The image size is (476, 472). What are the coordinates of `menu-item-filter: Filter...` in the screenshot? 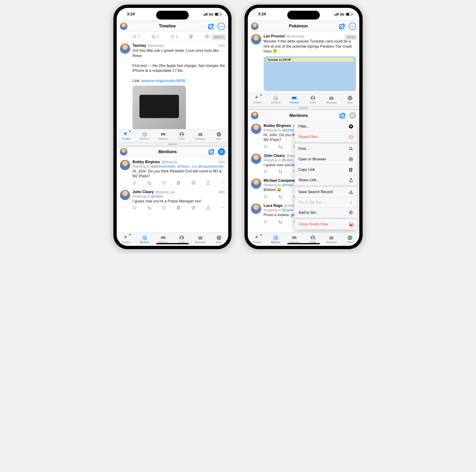 It's located at (326, 127).